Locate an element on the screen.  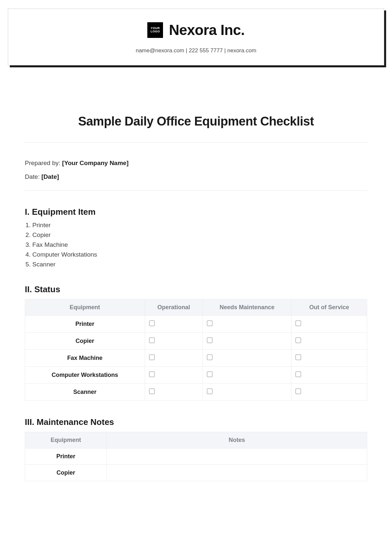
date-row: Date: [Date] is located at coordinates (196, 177).